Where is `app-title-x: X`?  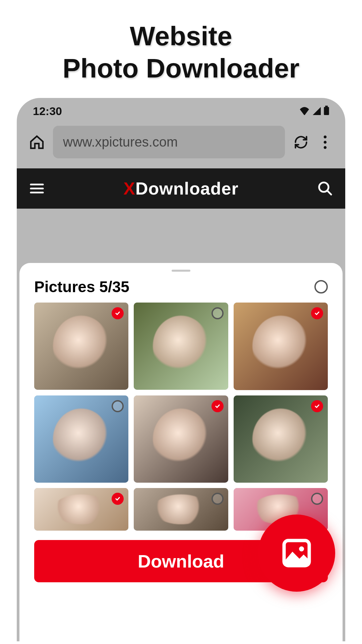 app-title-x: X is located at coordinates (129, 189).